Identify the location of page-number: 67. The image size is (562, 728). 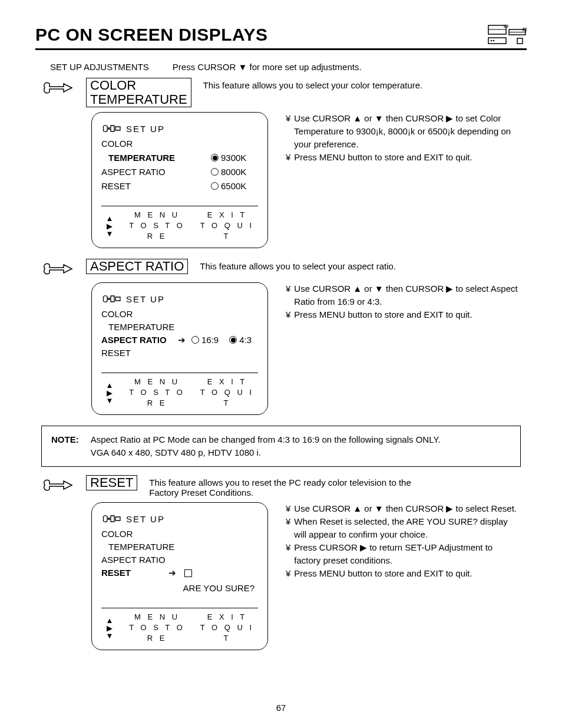
(281, 707).